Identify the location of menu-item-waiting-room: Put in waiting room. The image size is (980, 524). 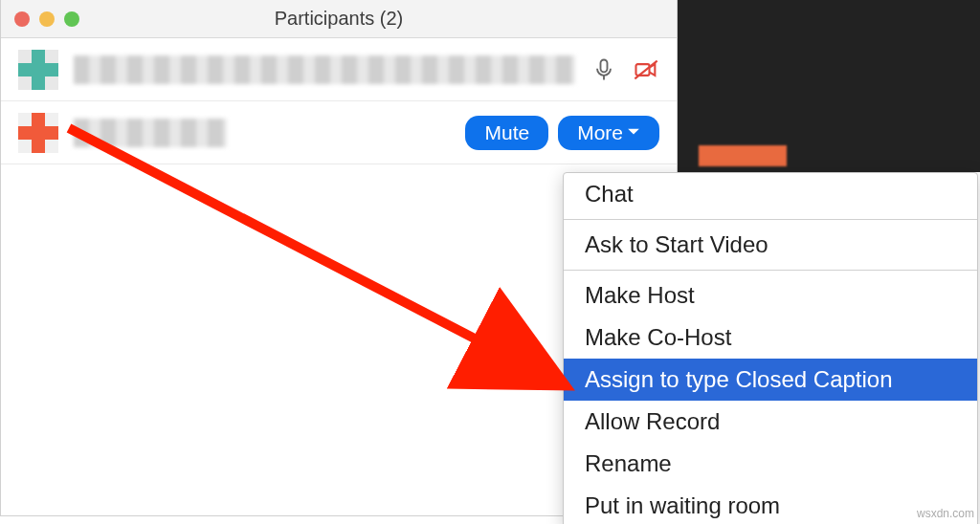
(770, 505).